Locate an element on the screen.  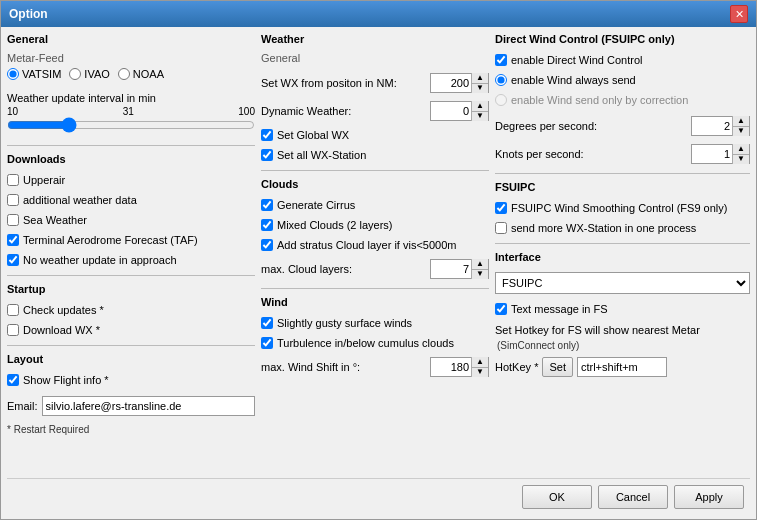
layout-title: Layout is located at coordinates (131, 359).